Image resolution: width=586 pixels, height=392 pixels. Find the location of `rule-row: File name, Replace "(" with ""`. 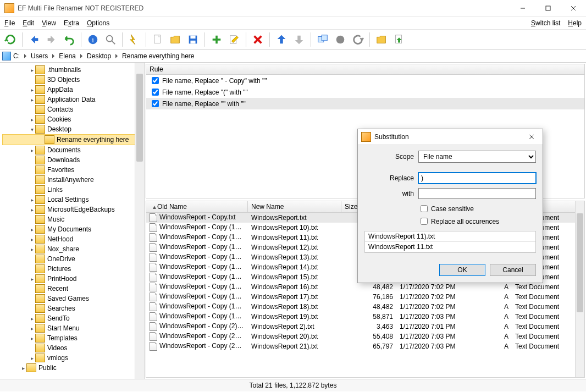

rule-row: File name, Replace "(" with "" is located at coordinates (365, 92).